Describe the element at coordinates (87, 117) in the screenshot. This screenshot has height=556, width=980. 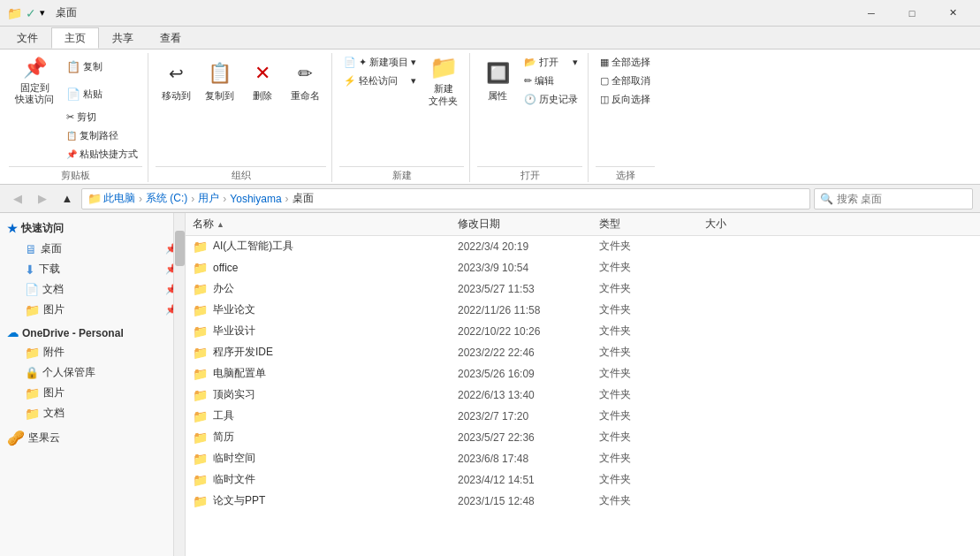
I see `cut-label: 剪切` at that location.